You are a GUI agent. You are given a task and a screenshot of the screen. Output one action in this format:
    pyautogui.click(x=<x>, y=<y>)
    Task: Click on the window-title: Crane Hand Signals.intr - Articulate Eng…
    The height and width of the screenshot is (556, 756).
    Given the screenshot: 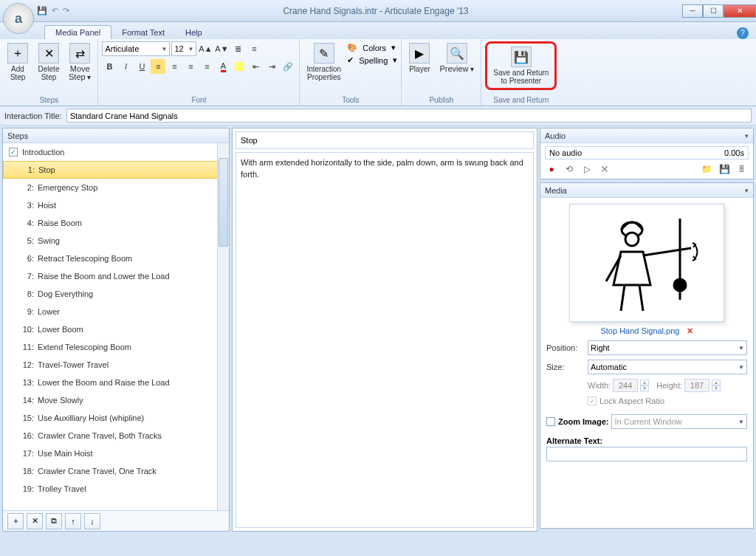 What is the action you would take?
    pyautogui.click(x=376, y=11)
    